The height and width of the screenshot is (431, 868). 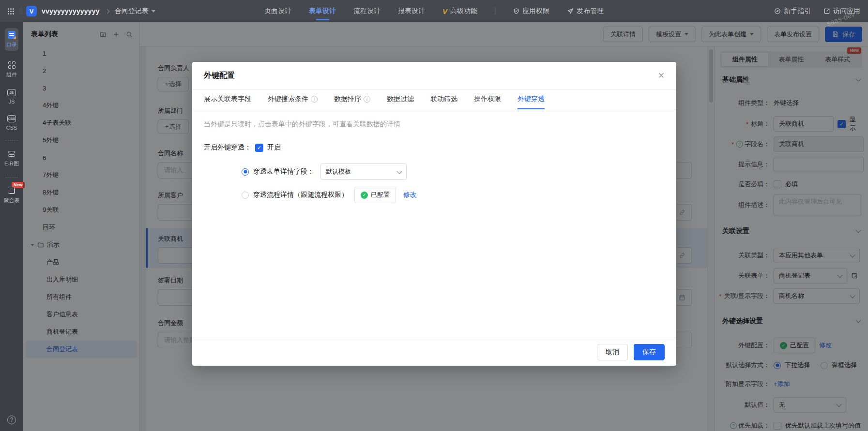 I want to click on breadcrumb-separator-icon, so click(x=107, y=11).